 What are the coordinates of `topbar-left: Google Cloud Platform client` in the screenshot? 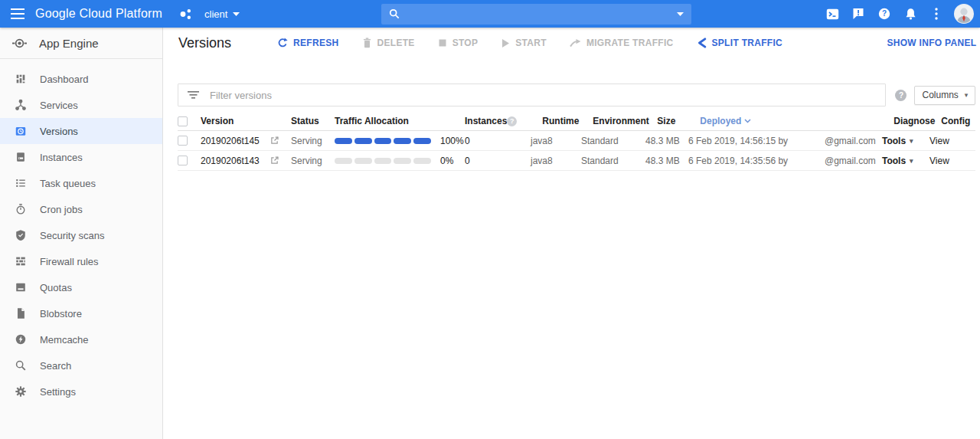 It's located at (126, 14).